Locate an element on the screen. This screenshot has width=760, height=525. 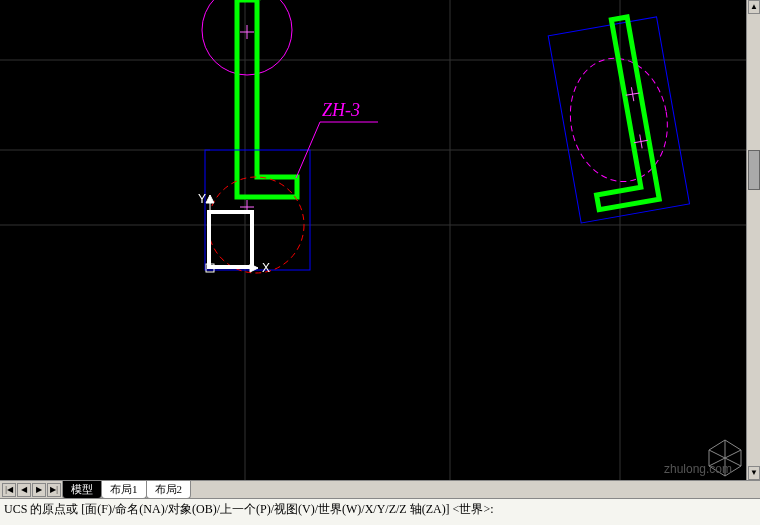
tab-layout1: 布局1 is located at coordinates (124, 490).